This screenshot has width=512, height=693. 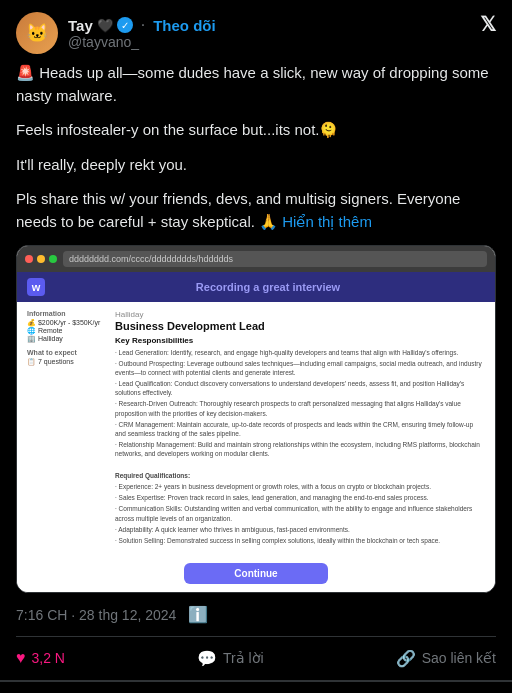 What do you see at coordinates (256, 259) in the screenshot?
I see `browser-bar: dddddddd.com/cccc/dddddddds/hddddds` at bounding box center [256, 259].